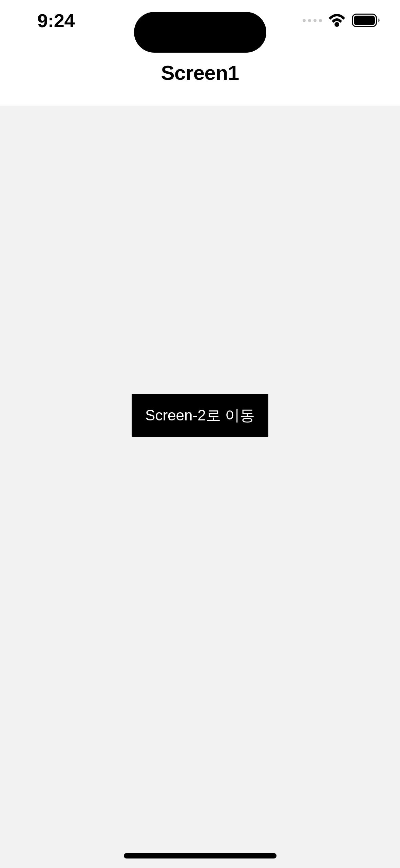  What do you see at coordinates (343, 20) in the screenshot?
I see `status-right` at bounding box center [343, 20].